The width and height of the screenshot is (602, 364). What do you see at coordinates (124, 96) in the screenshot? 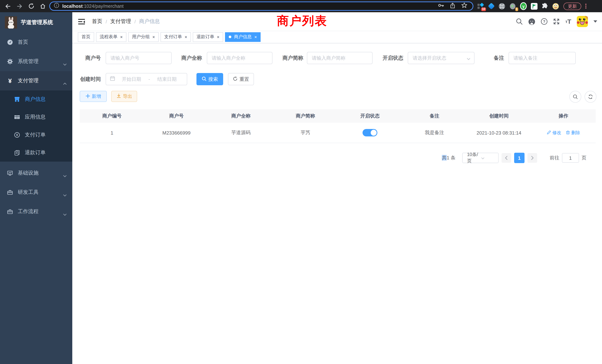
I see `export-button: 导出` at bounding box center [124, 96].